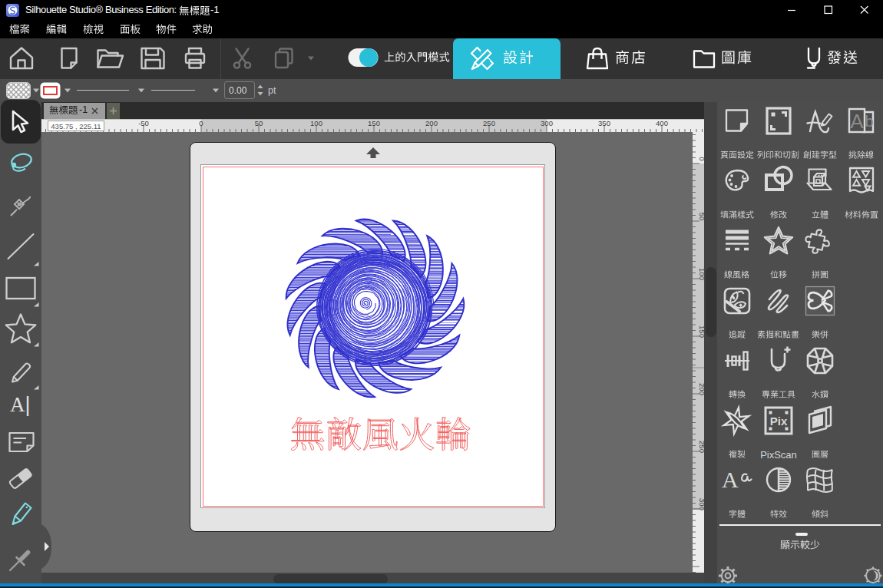 This screenshot has height=588, width=883. What do you see at coordinates (869, 121) in the screenshot?
I see `svg-text: b` at bounding box center [869, 121].